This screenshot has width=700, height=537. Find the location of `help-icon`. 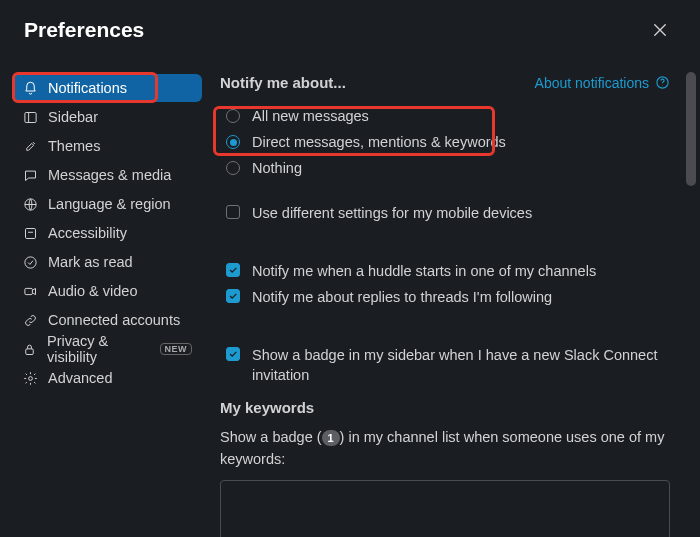

help-icon is located at coordinates (662, 82).